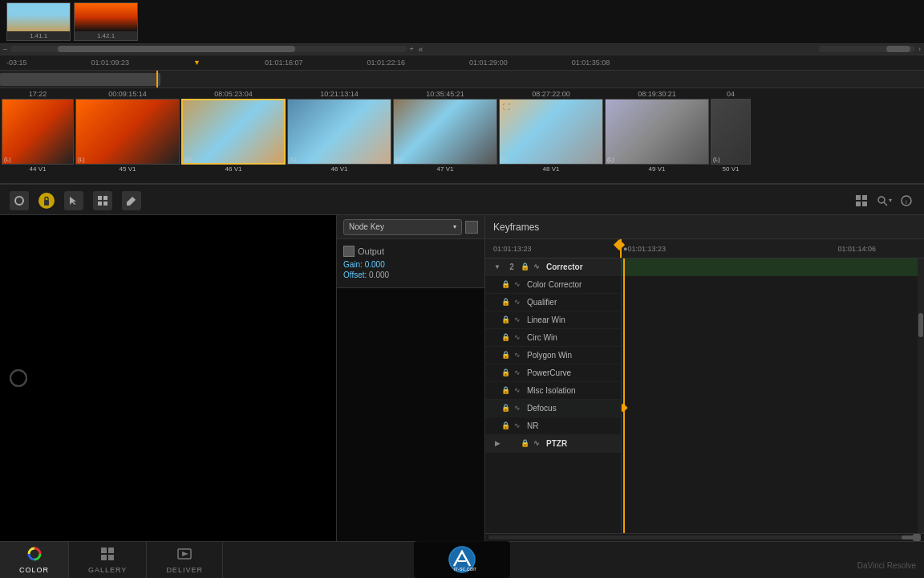  Describe the element at coordinates (462, 201) in the screenshot. I see `toolbar-row: ▾ i` at that location.